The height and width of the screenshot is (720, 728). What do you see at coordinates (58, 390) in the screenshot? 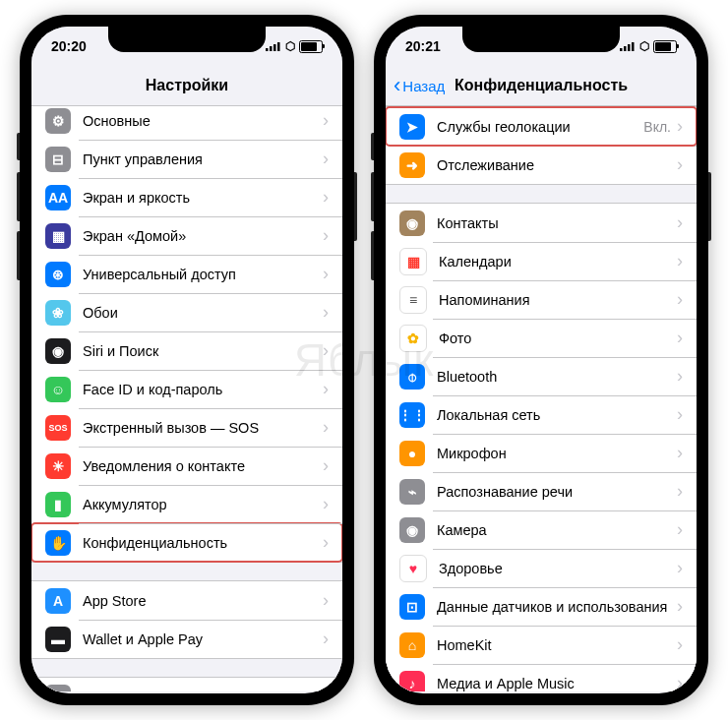
I see `row-icon: ☺` at bounding box center [58, 390].